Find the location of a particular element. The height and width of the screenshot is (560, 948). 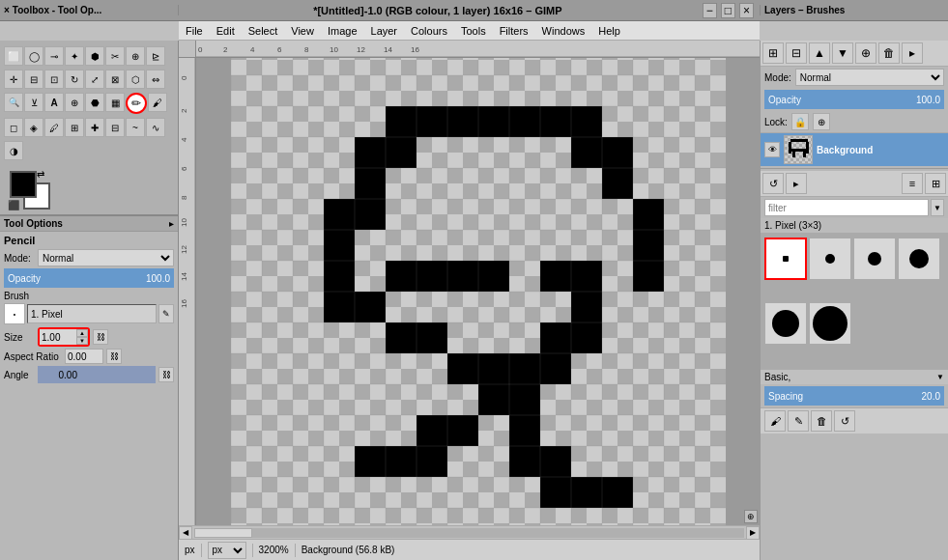

unit-select: px is located at coordinates (227, 550).